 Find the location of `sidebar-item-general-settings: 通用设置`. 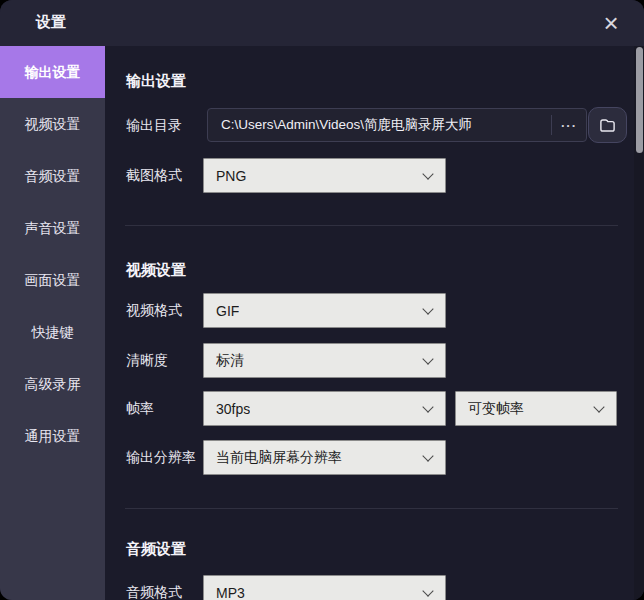

sidebar-item-general-settings: 通用设置 is located at coordinates (52, 436).